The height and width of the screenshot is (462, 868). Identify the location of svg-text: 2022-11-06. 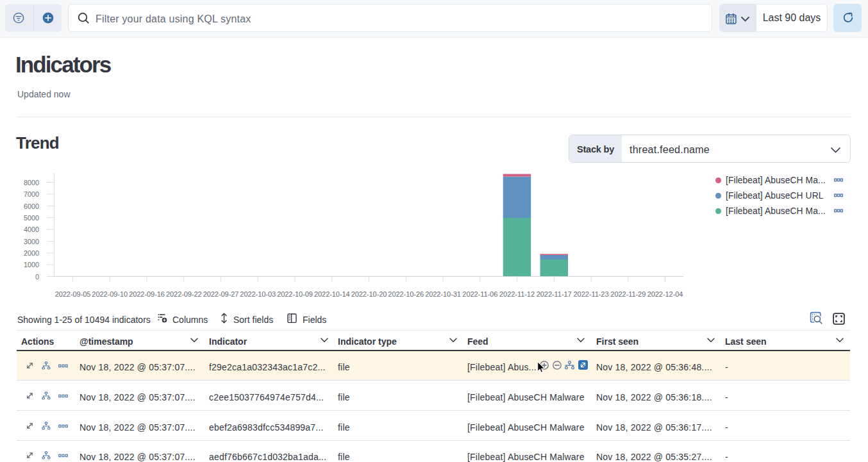
(480, 294).